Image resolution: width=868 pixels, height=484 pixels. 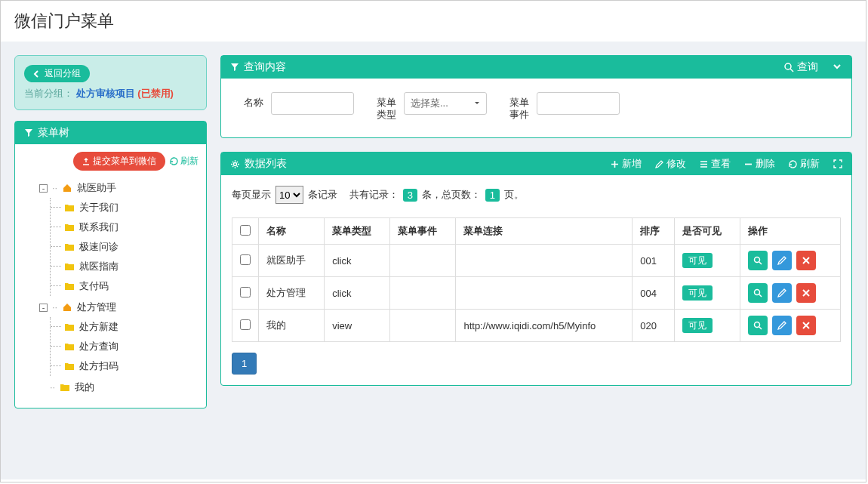 I want to click on search-panel: 查询内容 查询, so click(x=536, y=97).